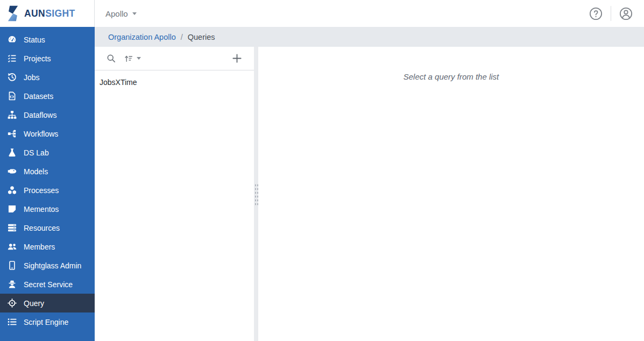 The width and height of the screenshot is (644, 341). Describe the element at coordinates (117, 14) in the screenshot. I see `org-selector-label: Apollo` at that location.